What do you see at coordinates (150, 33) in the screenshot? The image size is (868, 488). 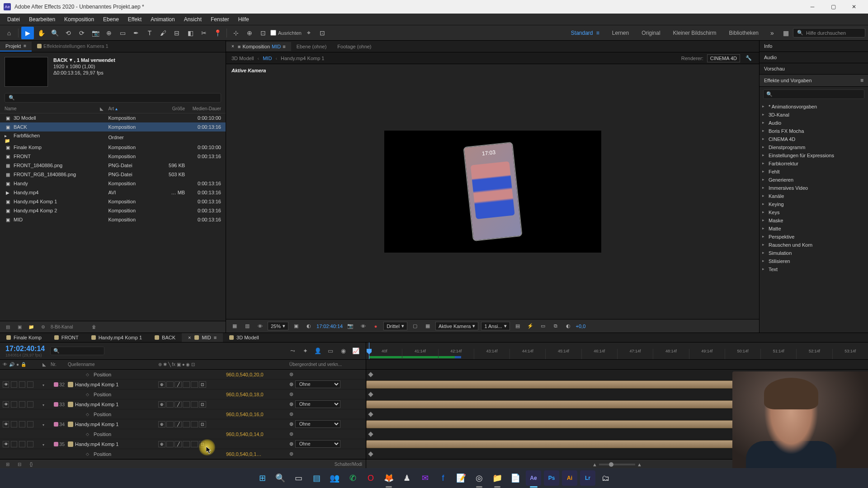 I see `type-tool: T` at bounding box center [150, 33].